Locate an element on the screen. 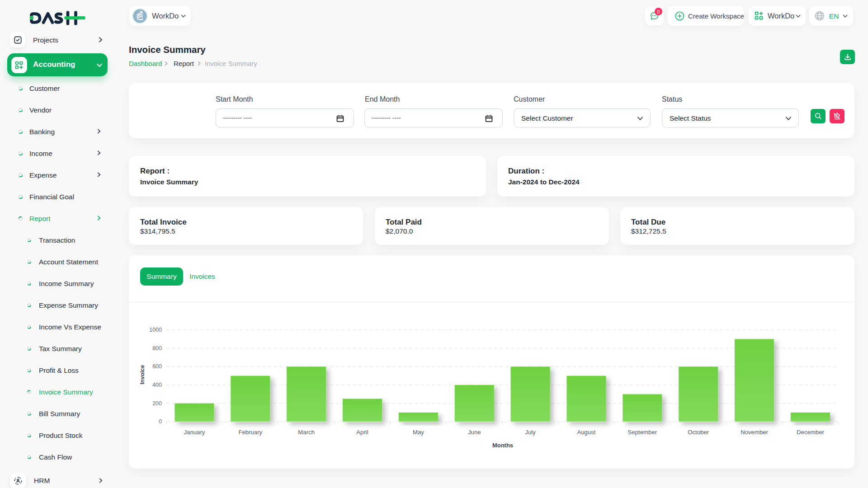 Image resolution: width=868 pixels, height=488 pixels. svg-text: February is located at coordinates (250, 432).